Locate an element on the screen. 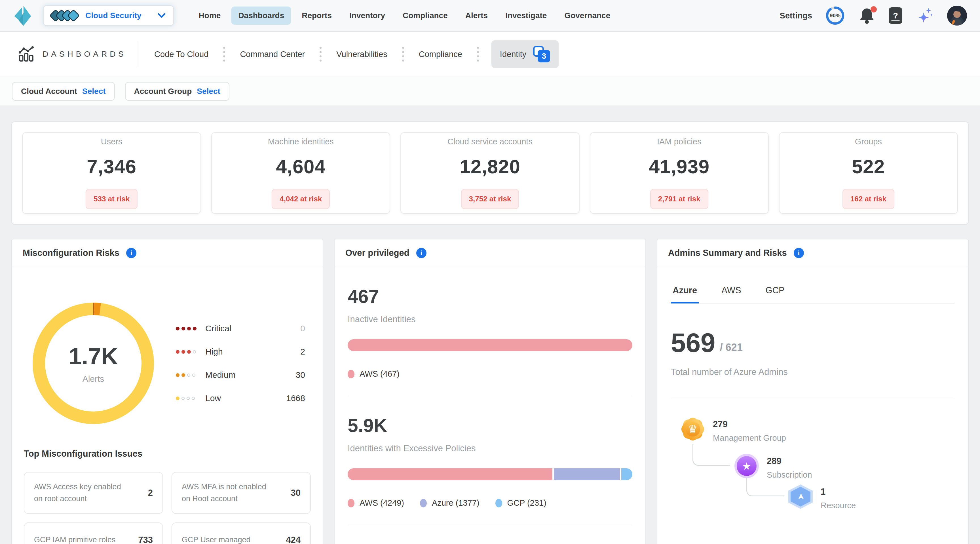  tab-gcp: GCP is located at coordinates (775, 291).